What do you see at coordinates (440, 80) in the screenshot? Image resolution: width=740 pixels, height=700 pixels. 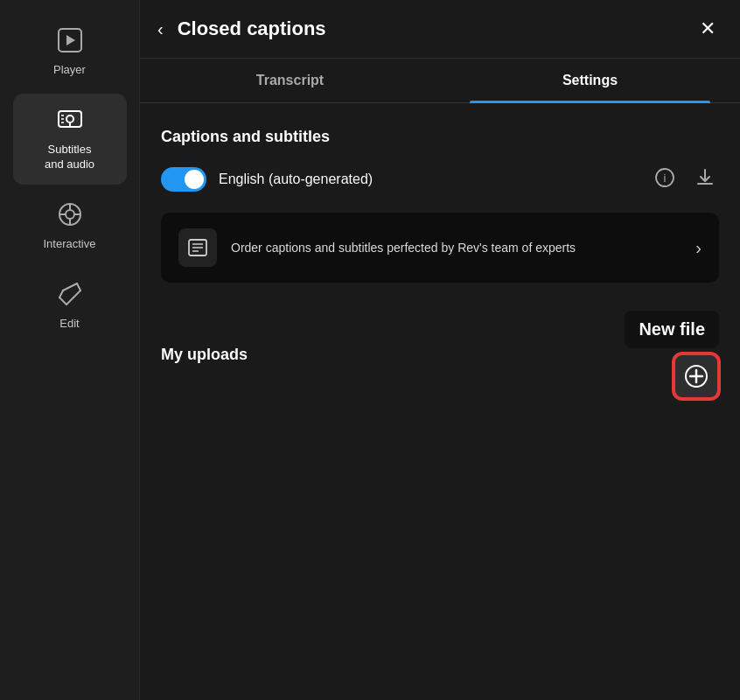 I see `tabs-bar: Transcript Settings` at bounding box center [440, 80].